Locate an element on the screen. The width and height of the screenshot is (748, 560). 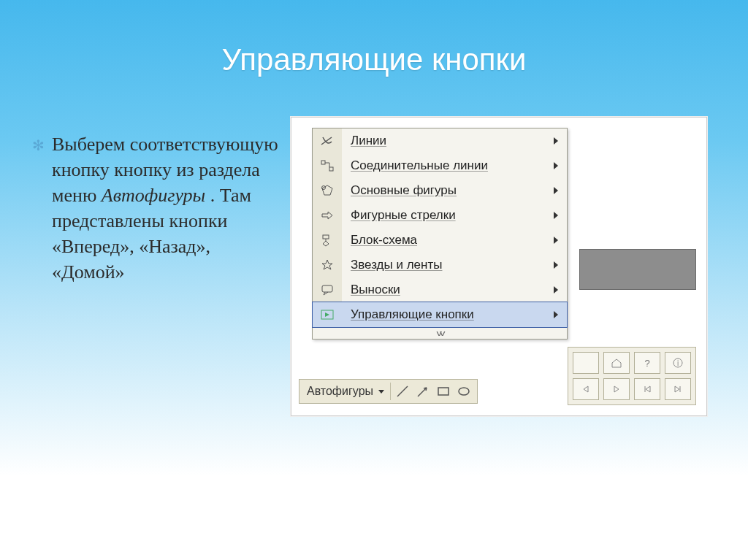
stars-icon is located at coordinates (327, 265).